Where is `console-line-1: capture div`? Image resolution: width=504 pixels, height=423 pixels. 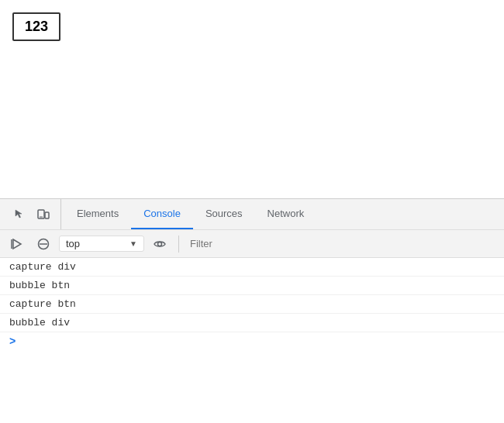
console-line-1: capture div is located at coordinates (252, 267).